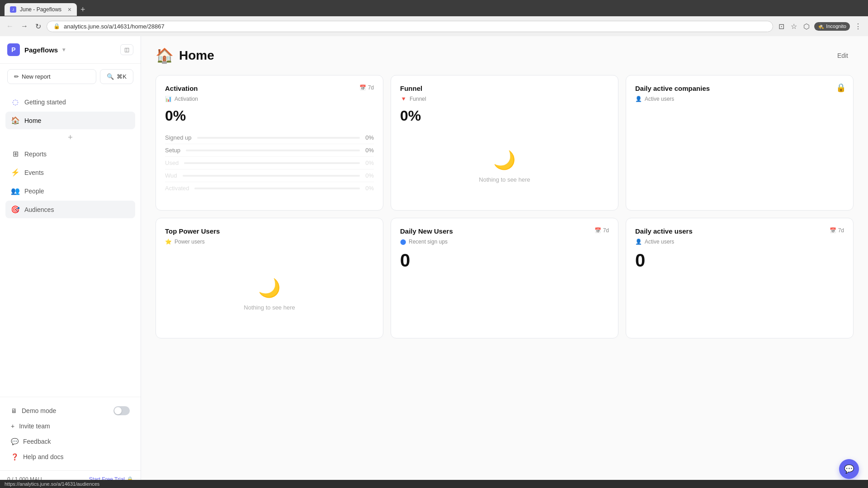 The width and height of the screenshot is (868, 488). What do you see at coordinates (269, 99) in the screenshot?
I see `activation-subtitle: 📊 Activation` at bounding box center [269, 99].